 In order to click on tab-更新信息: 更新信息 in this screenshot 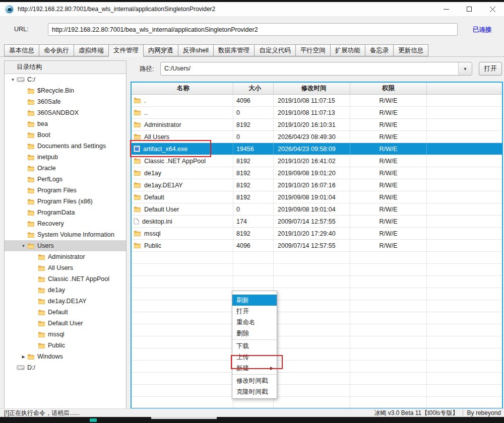, I will do `click(411, 50)`.